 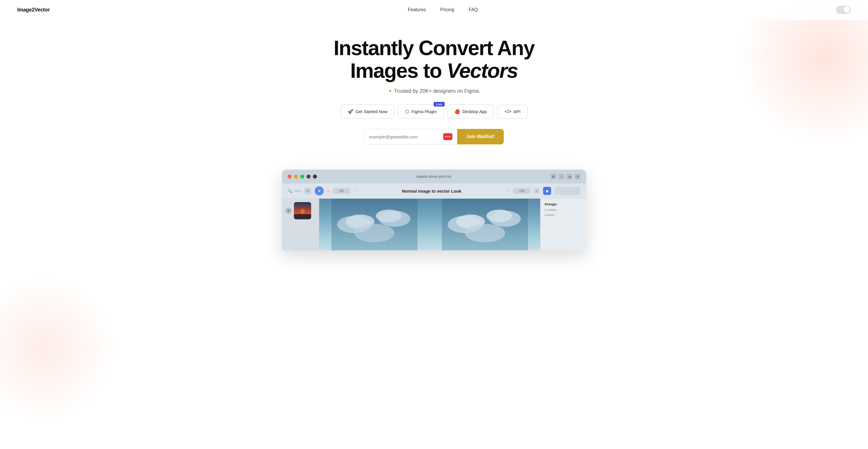 I want to click on toolbar-search-pill, so click(x=297, y=191).